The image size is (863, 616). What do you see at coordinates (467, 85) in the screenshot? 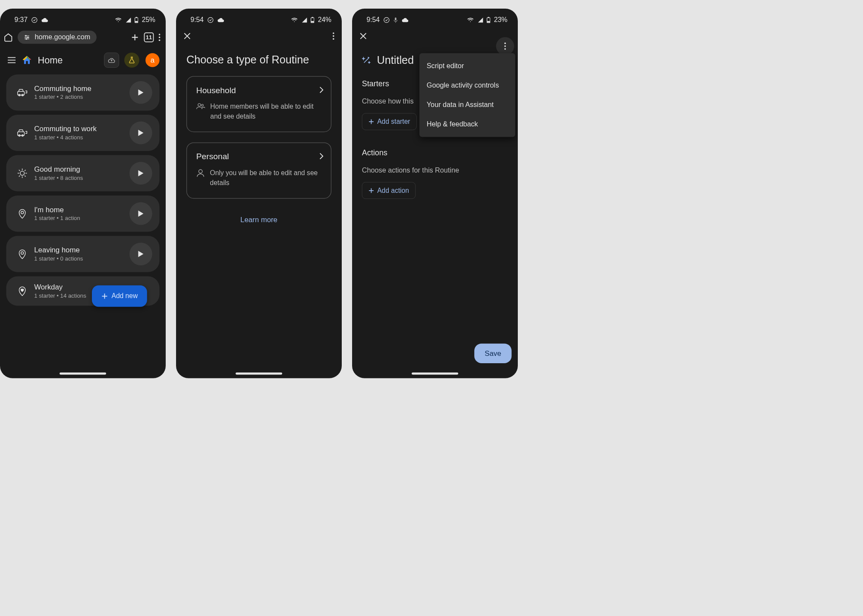
I see `menu-item-activity-controls: Google activity controls` at bounding box center [467, 85].